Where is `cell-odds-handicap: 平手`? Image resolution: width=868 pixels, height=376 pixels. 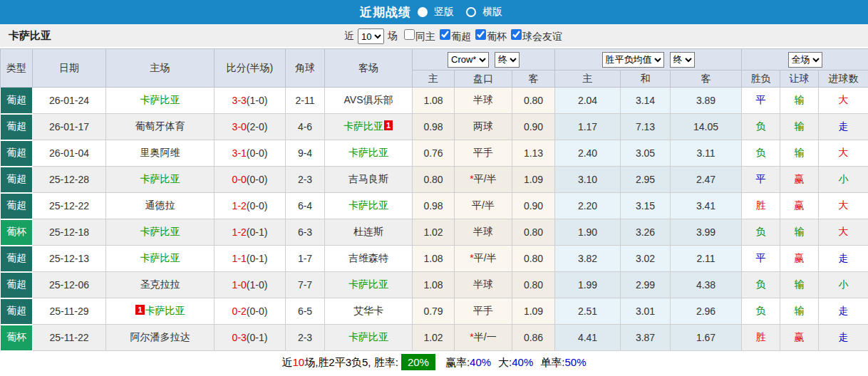
cell-odds-handicap: 平手 is located at coordinates (483, 312).